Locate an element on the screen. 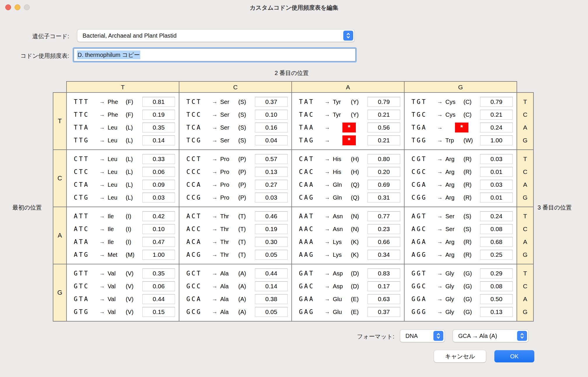 The image size is (588, 377). table-name-input: D. thermophilum コピー is located at coordinates (215, 55).